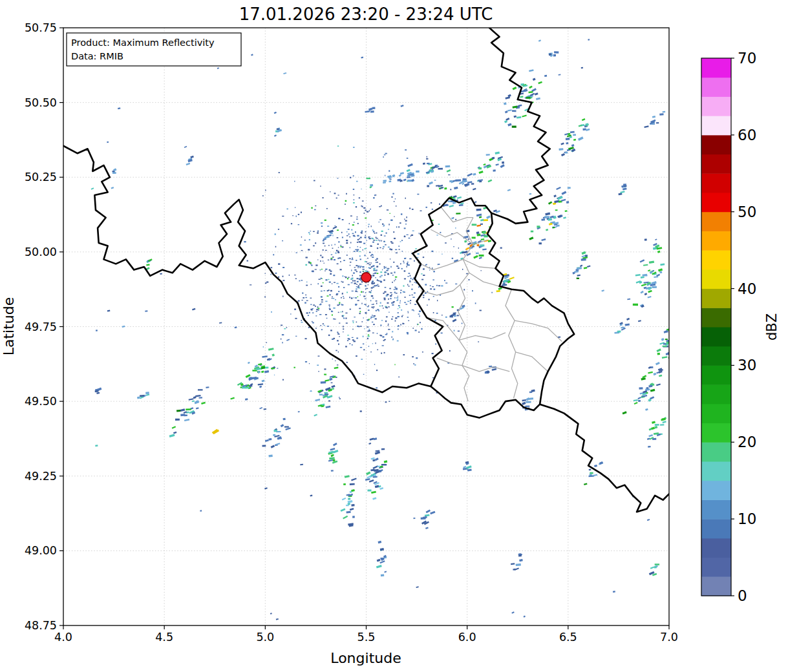 This screenshot has height=672, width=788. I want to click on colorbar-tick-label: 0, so click(742, 596).